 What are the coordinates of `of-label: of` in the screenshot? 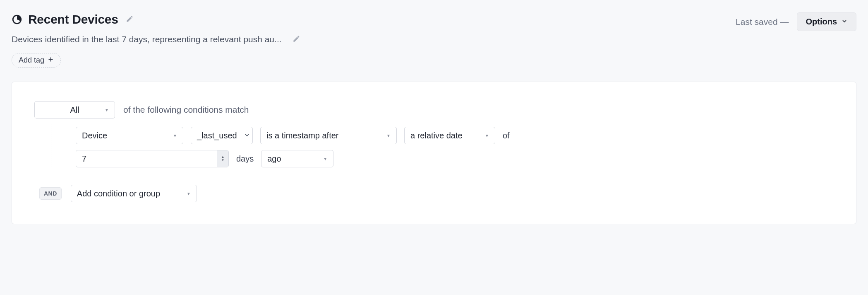 It's located at (506, 136).